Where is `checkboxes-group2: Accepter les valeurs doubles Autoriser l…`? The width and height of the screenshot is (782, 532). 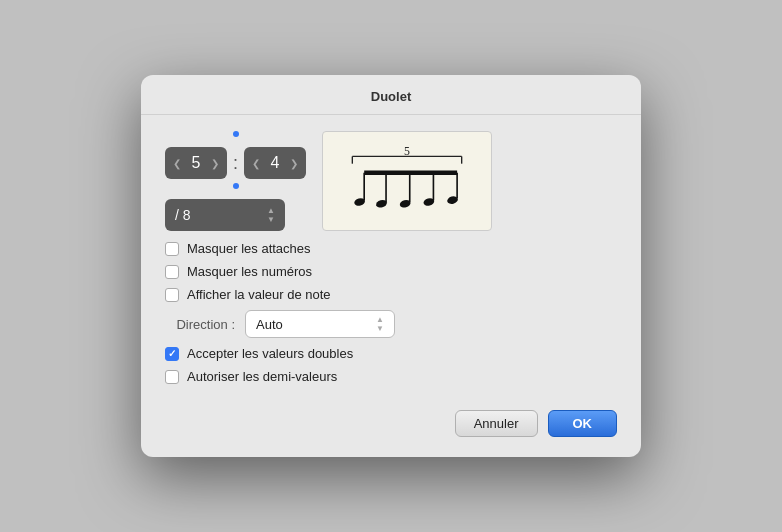 checkboxes-group2: Accepter les valeurs doubles Autoriser l… is located at coordinates (391, 365).